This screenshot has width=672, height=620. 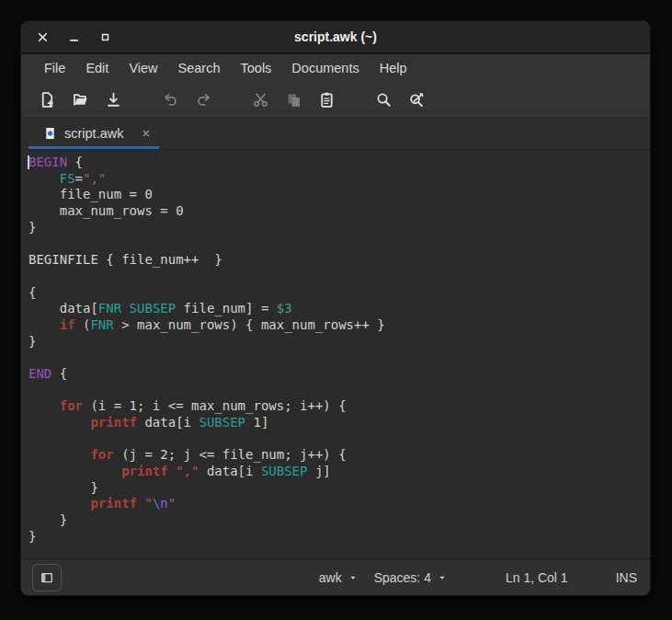 What do you see at coordinates (336, 577) in the screenshot?
I see `status-bar: awk Spaces: 4 Ln 1, Col 1 INS` at bounding box center [336, 577].